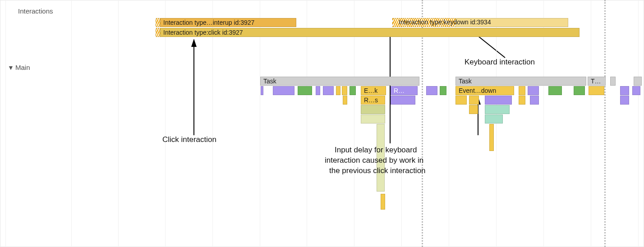 The height and width of the screenshot is (247, 644). What do you see at coordinates (377, 171) in the screenshot?
I see `annotation-input-delay-3: the previous click interaction` at bounding box center [377, 171].